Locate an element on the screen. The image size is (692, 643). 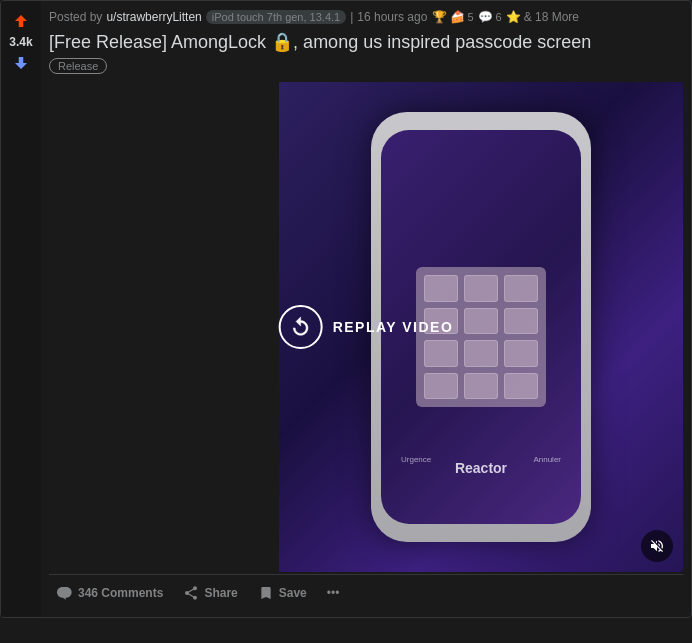
post-title: [Free Release] AmongLock 🔒, among us ins… is located at coordinates (366, 42).